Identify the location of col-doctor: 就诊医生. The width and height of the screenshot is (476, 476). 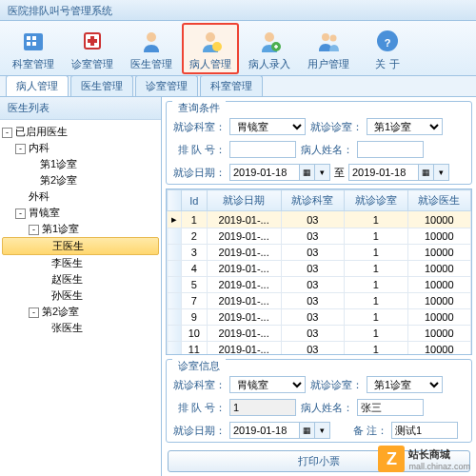
(439, 201).